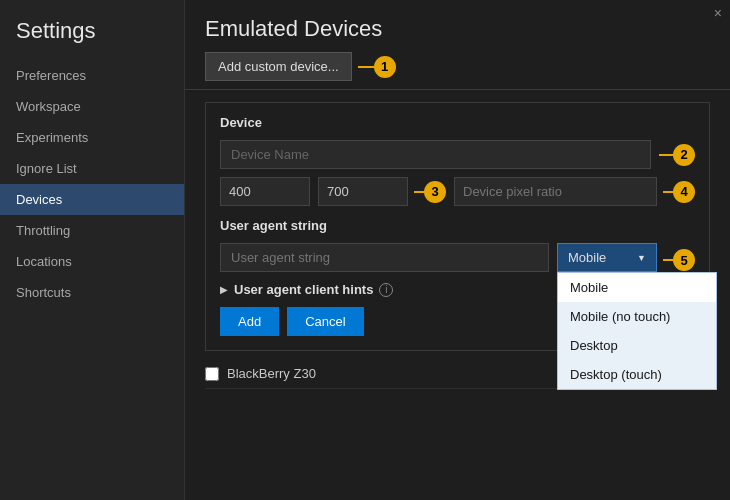 The height and width of the screenshot is (500, 730). Describe the element at coordinates (386, 290) in the screenshot. I see `info-icon: i` at that location.